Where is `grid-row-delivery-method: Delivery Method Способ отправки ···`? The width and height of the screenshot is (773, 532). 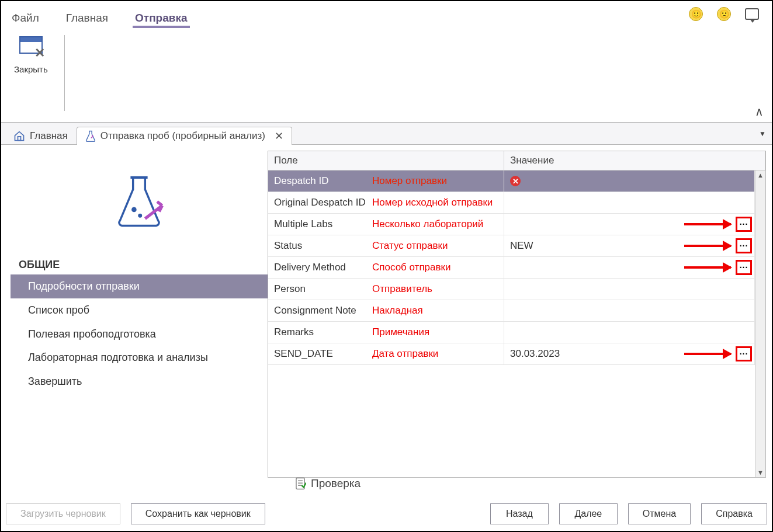 grid-row-delivery-method: Delivery Method Способ отправки ··· is located at coordinates (512, 267).